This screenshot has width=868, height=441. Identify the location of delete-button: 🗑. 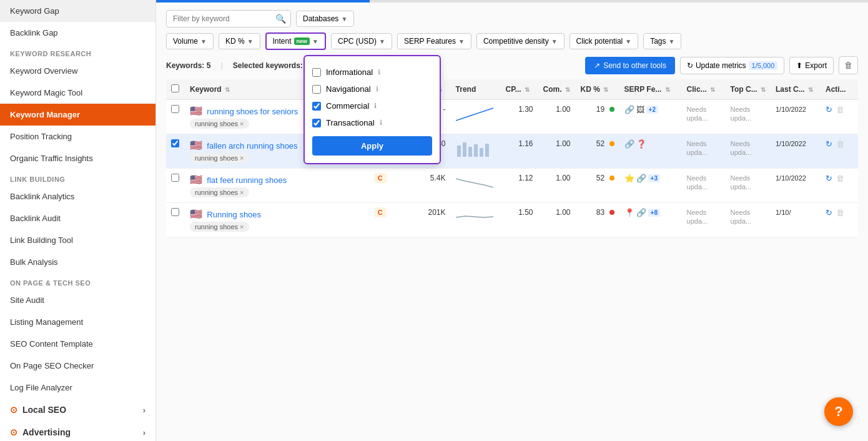
(848, 65).